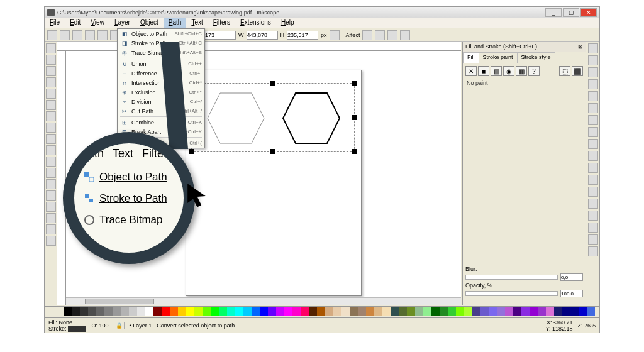  What do you see at coordinates (534, 71) in the screenshot?
I see `paint-type-button: ?` at bounding box center [534, 71].